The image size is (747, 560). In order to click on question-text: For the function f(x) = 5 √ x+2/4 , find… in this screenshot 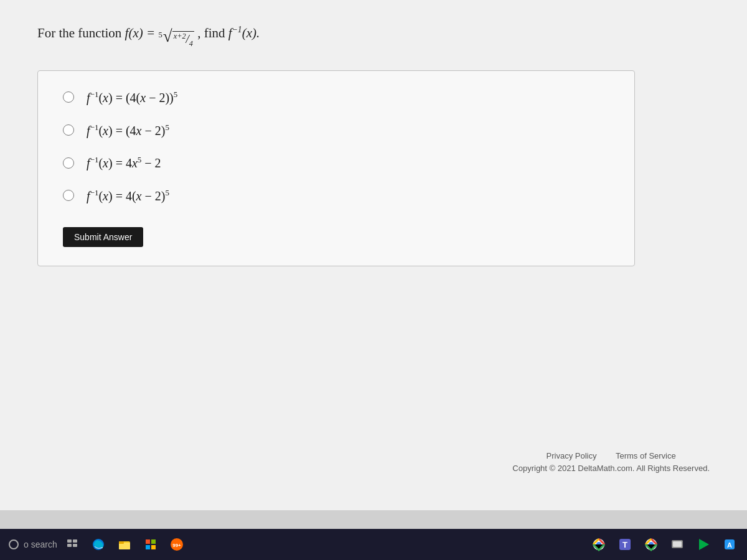, I will do `click(374, 37)`.